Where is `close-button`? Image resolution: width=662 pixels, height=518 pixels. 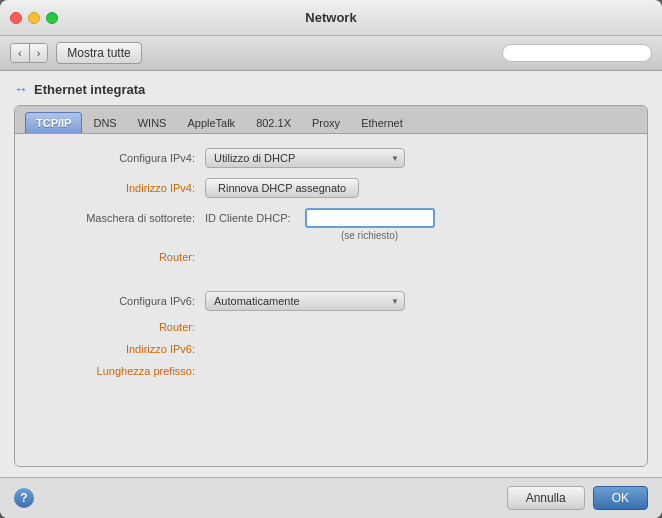
close-button is located at coordinates (16, 18).